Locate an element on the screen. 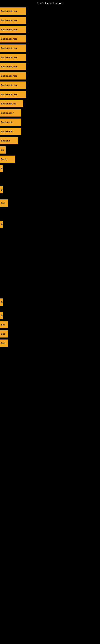 The image size is (100, 644). site-title: TheBottlenecker.com is located at coordinates (50, 3).